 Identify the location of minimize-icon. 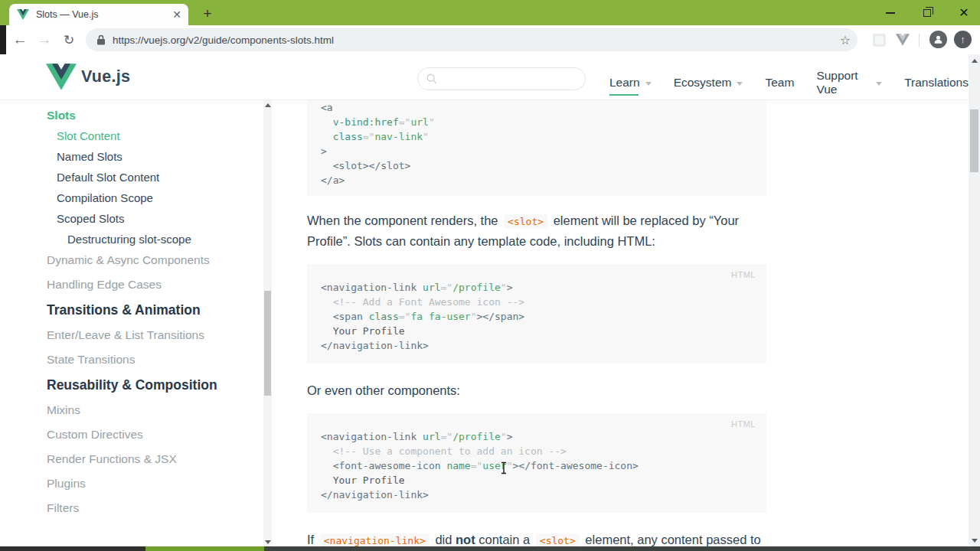
(890, 13).